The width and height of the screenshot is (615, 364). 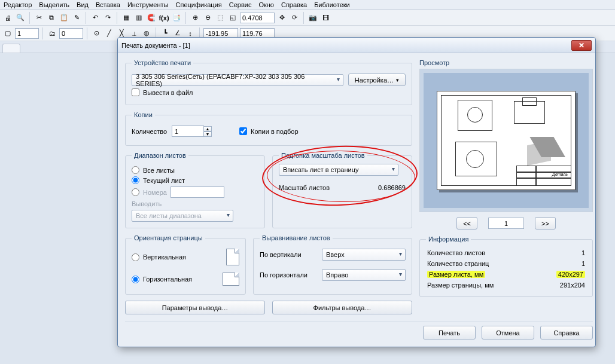 What do you see at coordinates (357, 45) in the screenshot?
I see `dialog-titlebar: Печать документа - [1] ✕` at bounding box center [357, 45].